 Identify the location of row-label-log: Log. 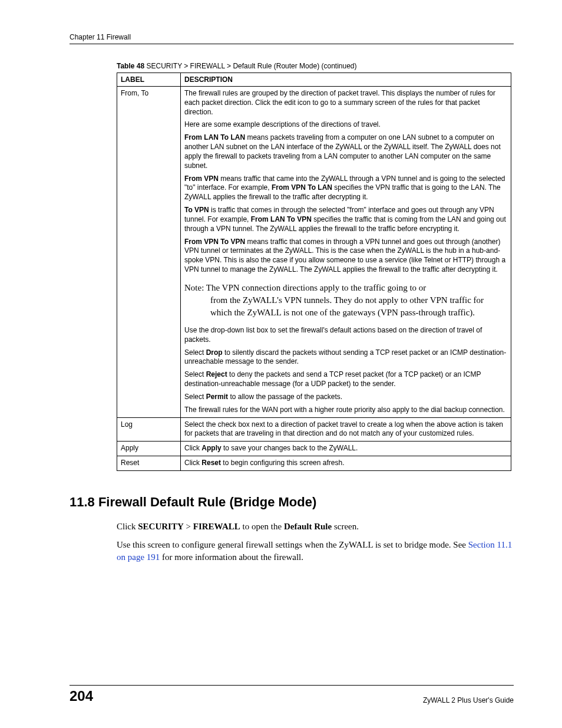
(149, 429).